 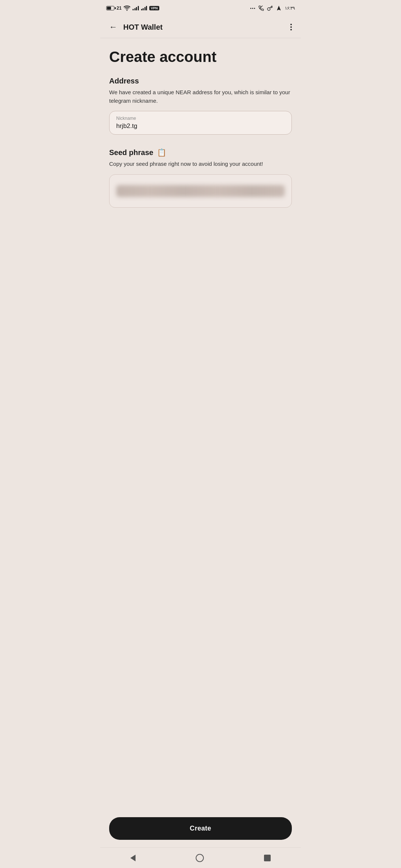 I want to click on call-icon, so click(x=261, y=8).